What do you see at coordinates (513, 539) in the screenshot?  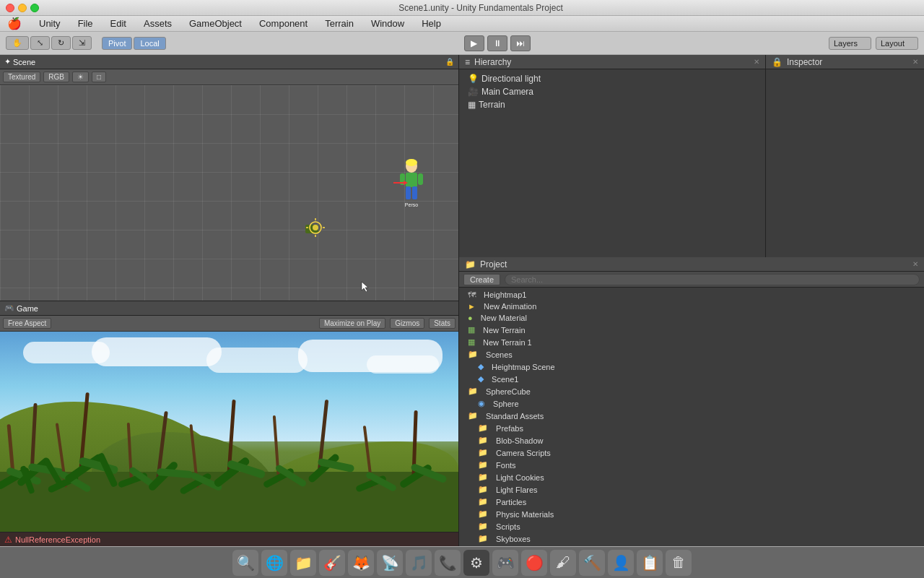 I see `project-item-label: Skyboxes` at bounding box center [513, 539].